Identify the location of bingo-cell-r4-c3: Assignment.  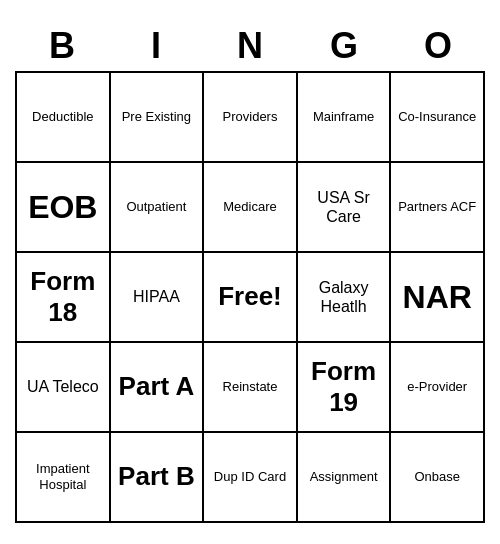
(345, 478).